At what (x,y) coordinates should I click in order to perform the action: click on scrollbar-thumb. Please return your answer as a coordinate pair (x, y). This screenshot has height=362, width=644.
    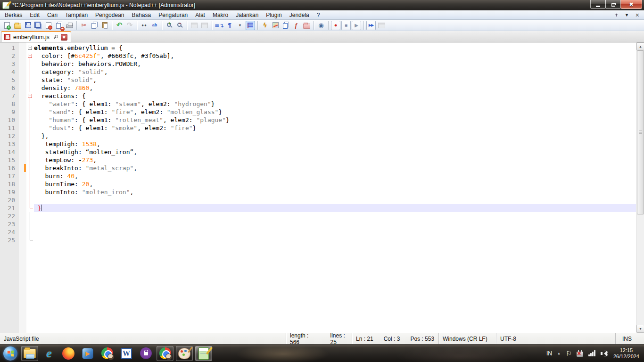
    Looking at the image, I should click on (640, 132).